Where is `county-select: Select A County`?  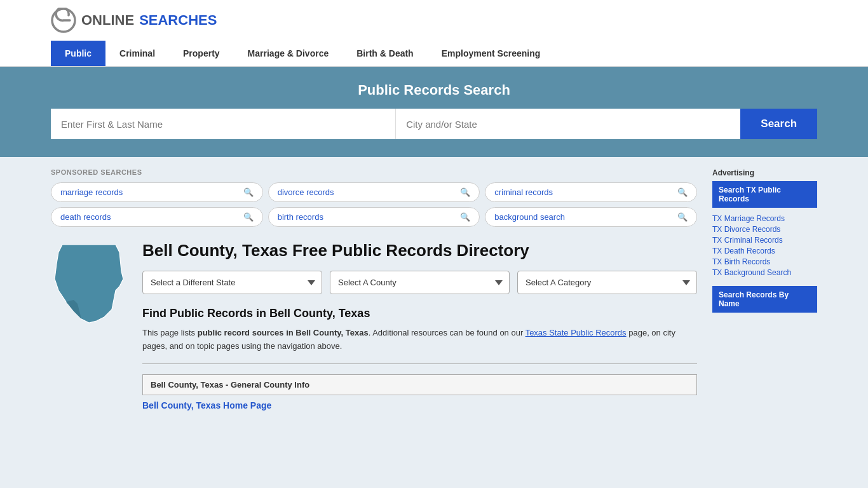 county-select: Select A County is located at coordinates (419, 282).